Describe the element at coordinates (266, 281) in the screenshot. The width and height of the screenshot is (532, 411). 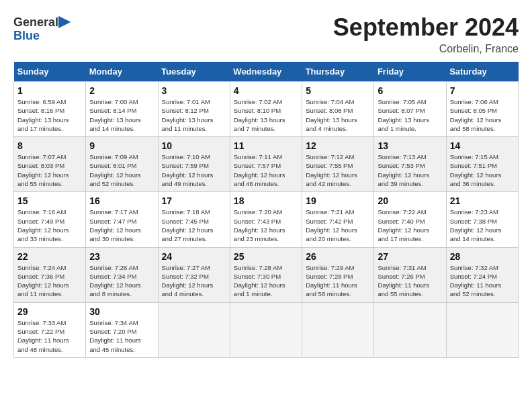
I see `day-info: Sunrise: 7:28 AM Sunset: 7:30 PM Dayligh…` at that location.